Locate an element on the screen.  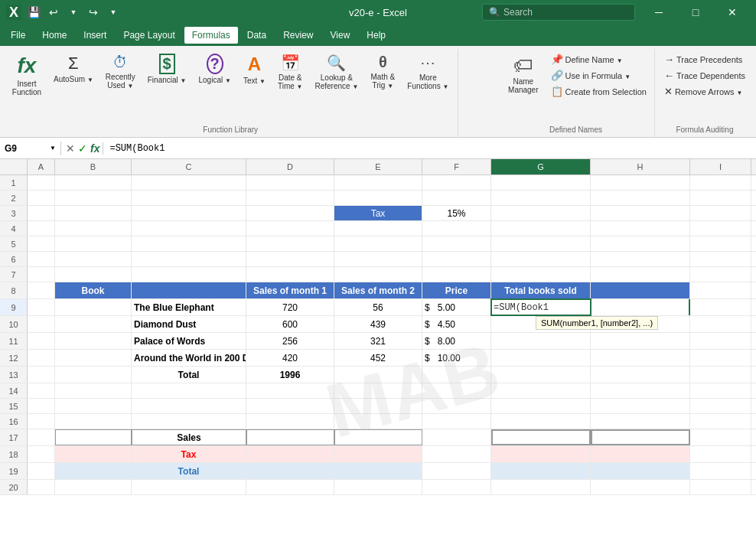
menu-file: File is located at coordinates (18, 35).